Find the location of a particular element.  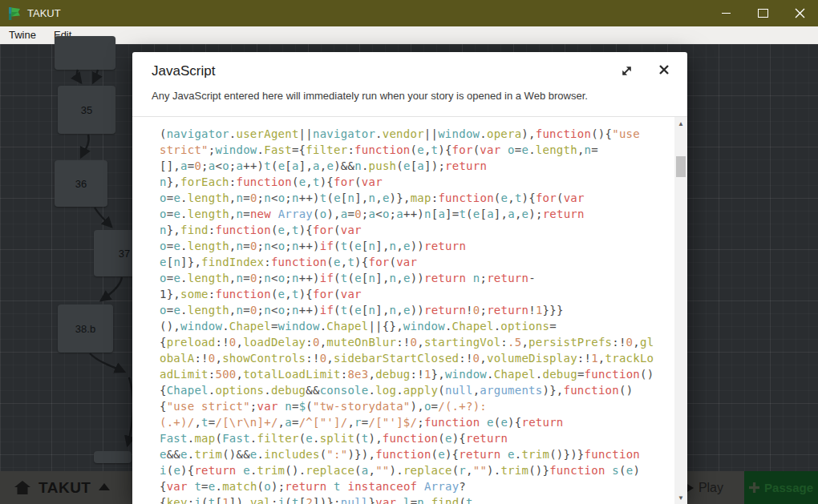

dialog-header: JavaScript Any JavaScript entered here w… is located at coordinates (410, 85).